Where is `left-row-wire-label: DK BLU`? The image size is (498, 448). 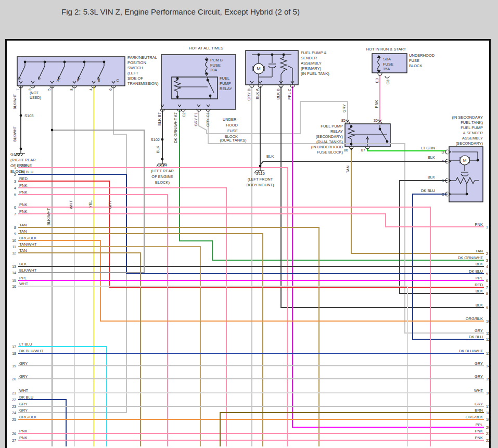
left-row-wire-label: DK BLU is located at coordinates (26, 398).